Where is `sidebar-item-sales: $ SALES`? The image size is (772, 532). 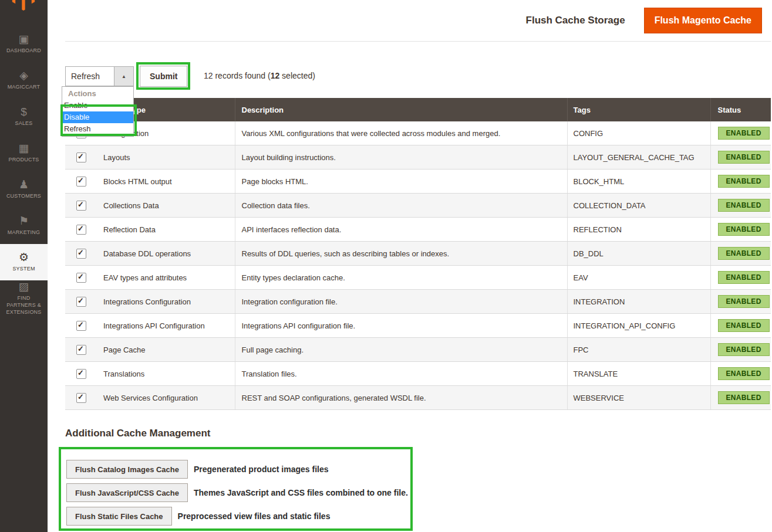 sidebar-item-sales: $ SALES is located at coordinates (23, 117).